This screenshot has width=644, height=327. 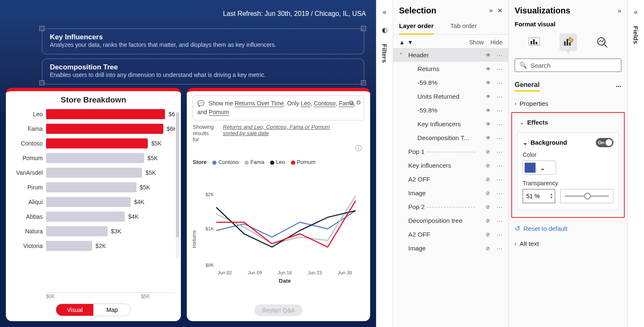 What do you see at coordinates (539, 168) in the screenshot?
I see `color-picker: ⌄` at bounding box center [539, 168].